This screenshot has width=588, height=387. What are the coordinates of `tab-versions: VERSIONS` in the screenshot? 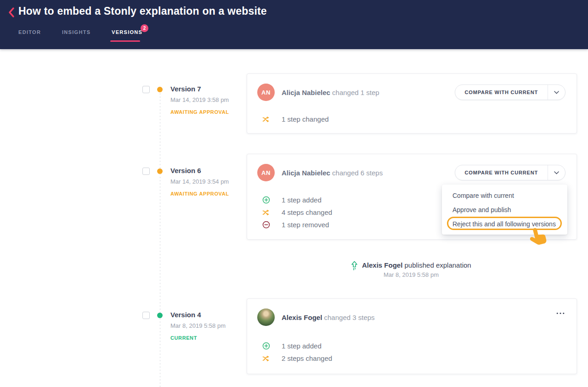 It's located at (127, 32).